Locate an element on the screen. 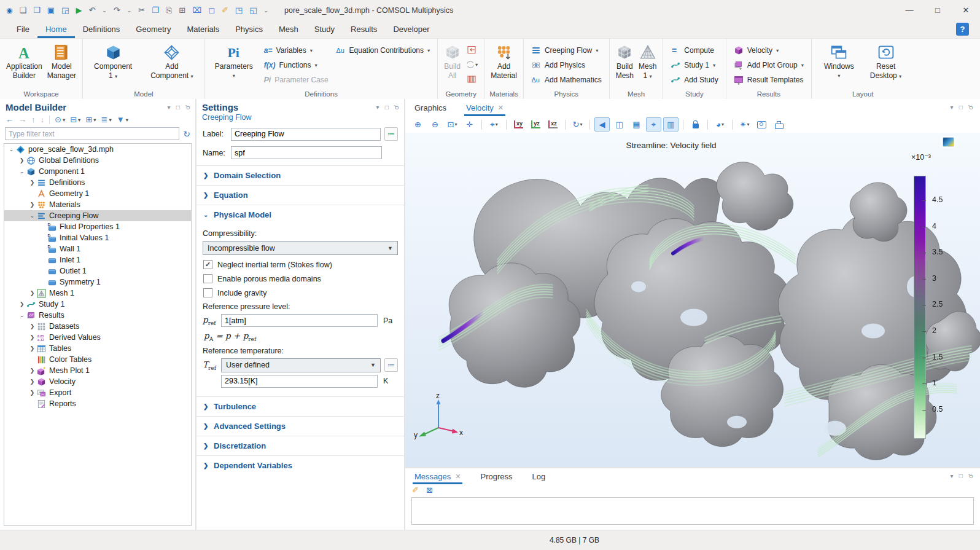 The height and width of the screenshot is (550, 980). select-list-icon: ≔ is located at coordinates (391, 365).